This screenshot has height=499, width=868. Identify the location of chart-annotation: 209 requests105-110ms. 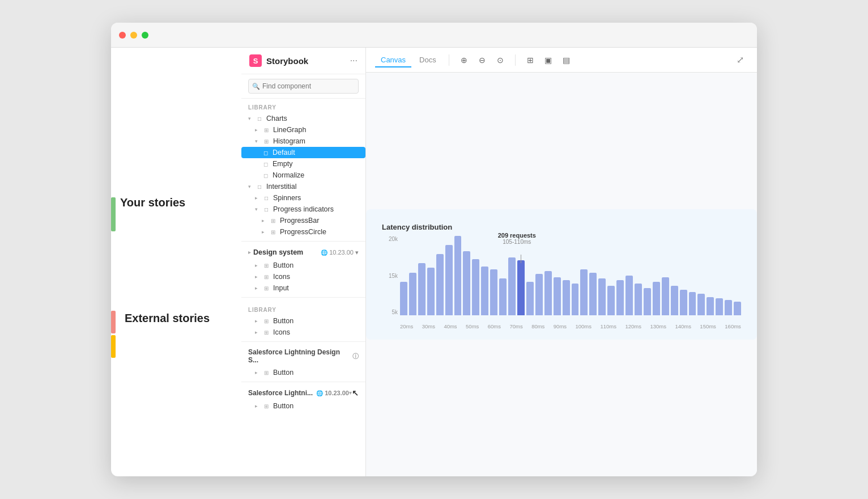
(517, 238).